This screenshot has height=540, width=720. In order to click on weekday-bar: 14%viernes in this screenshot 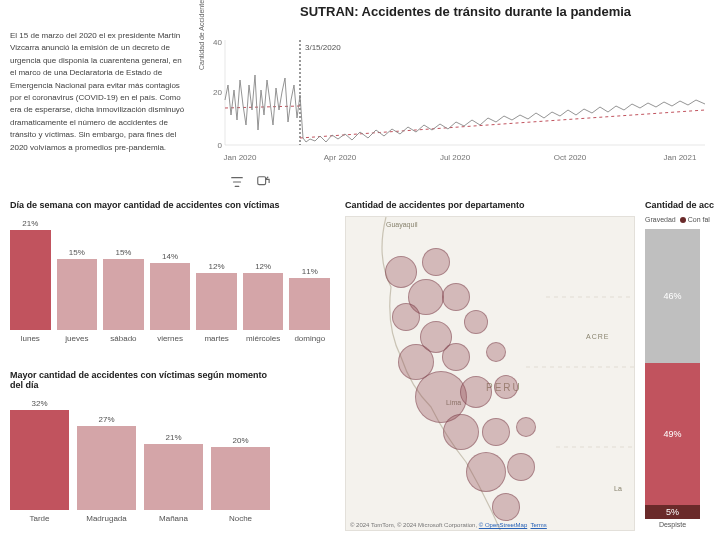, I will do `click(170, 298)`.